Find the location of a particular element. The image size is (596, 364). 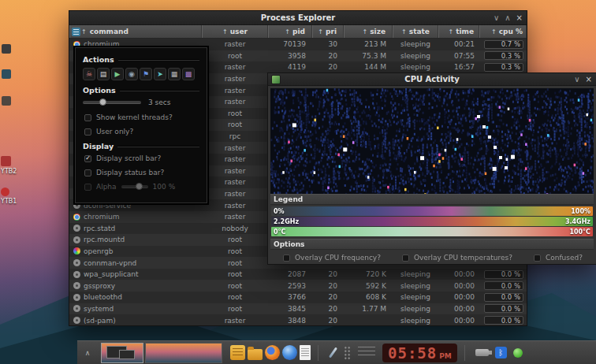

cell-user: rpc is located at coordinates (235, 137).